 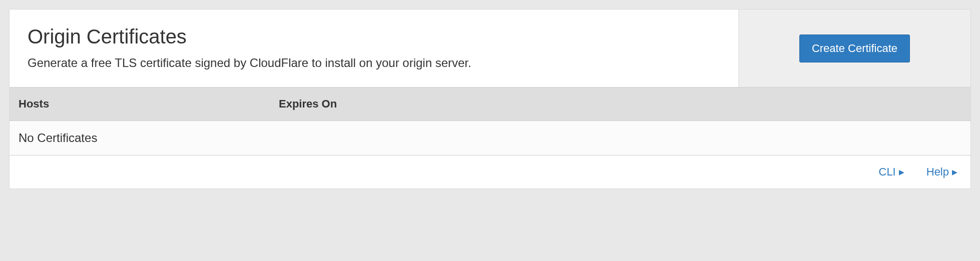 What do you see at coordinates (892, 172) in the screenshot?
I see `cli-link: CLI ▶` at bounding box center [892, 172].